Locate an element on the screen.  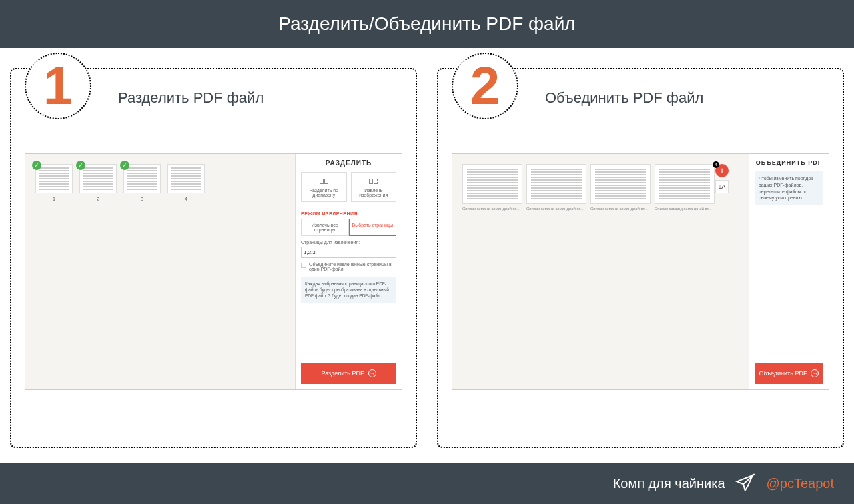
split-modes: Разделить по диапазону Извлечь изображен… is located at coordinates (348, 187).